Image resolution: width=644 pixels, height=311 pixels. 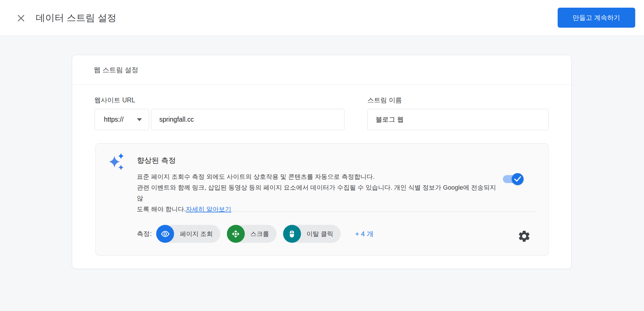 What do you see at coordinates (292, 234) in the screenshot?
I see `mouse-icon` at bounding box center [292, 234].